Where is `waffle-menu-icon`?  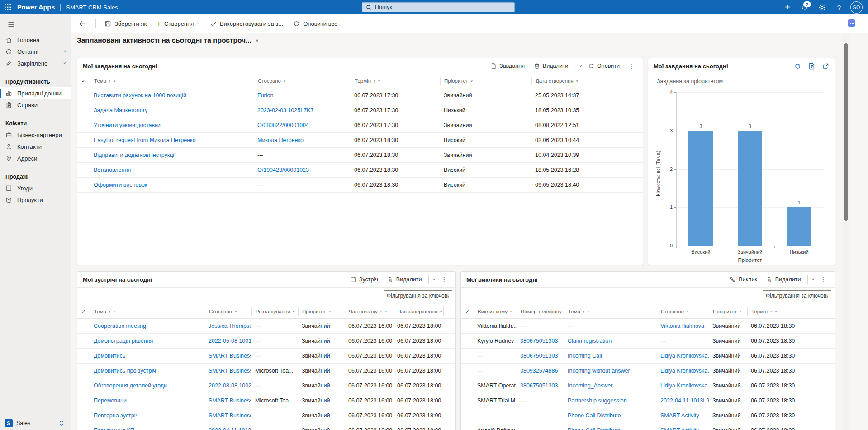
waffle-menu-icon is located at coordinates (8, 7).